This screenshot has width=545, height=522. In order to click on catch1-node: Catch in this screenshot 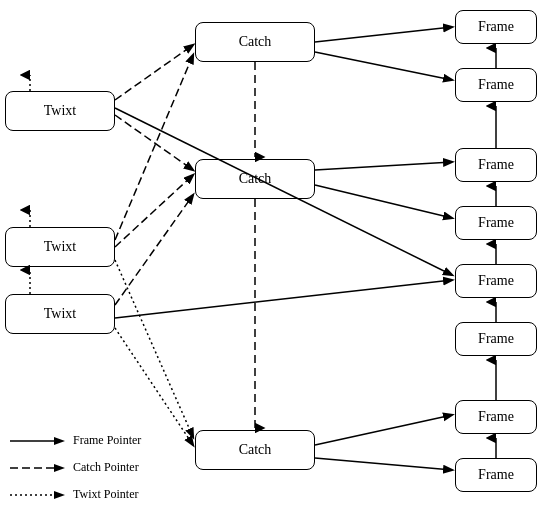, I will do `click(255, 42)`.